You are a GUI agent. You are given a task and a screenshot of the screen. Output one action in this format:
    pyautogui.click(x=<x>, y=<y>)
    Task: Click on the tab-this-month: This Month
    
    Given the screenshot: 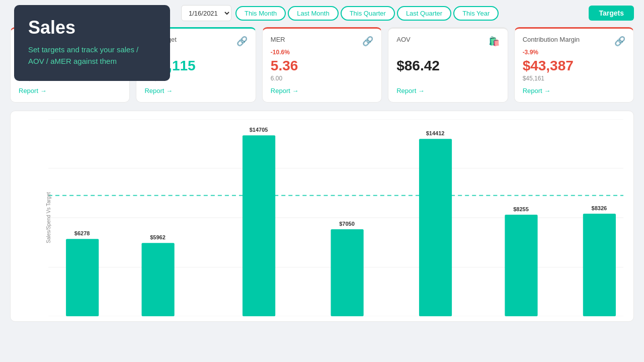 What is the action you would take?
    pyautogui.click(x=261, y=13)
    